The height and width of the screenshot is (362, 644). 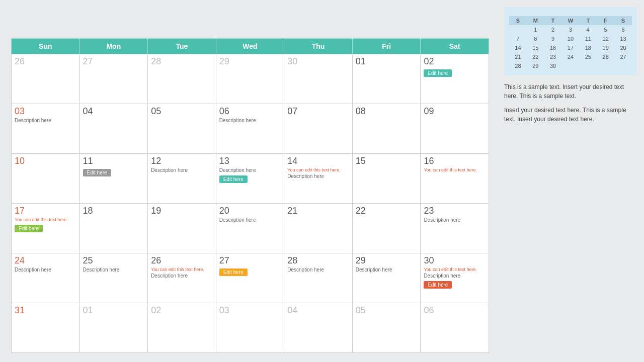 What do you see at coordinates (455, 112) in the screenshot?
I see `day-number: 09` at bounding box center [455, 112].